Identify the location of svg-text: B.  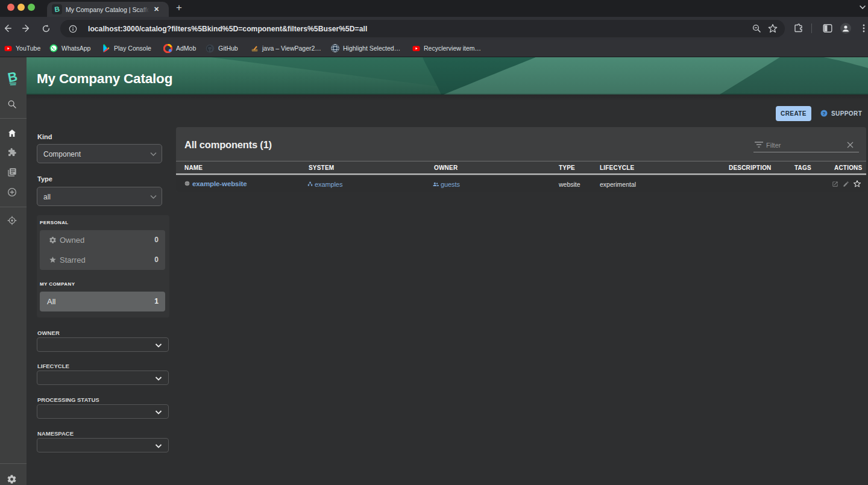
(58, 10).